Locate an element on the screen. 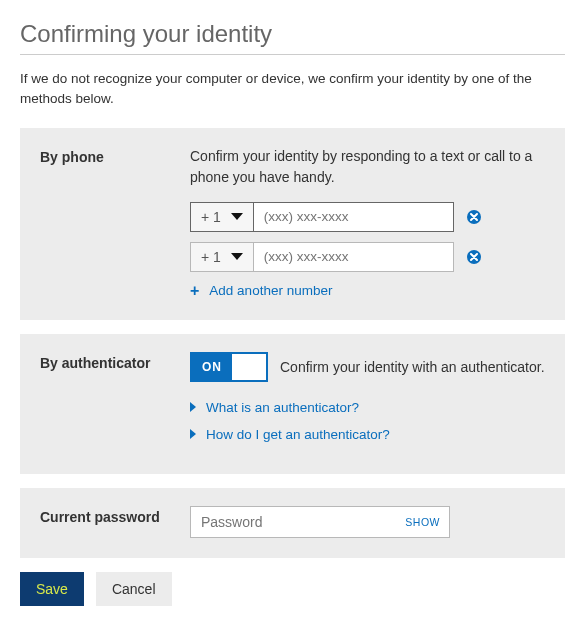 The width and height of the screenshot is (585, 625). page-title: Confirming your identity is located at coordinates (292, 34).